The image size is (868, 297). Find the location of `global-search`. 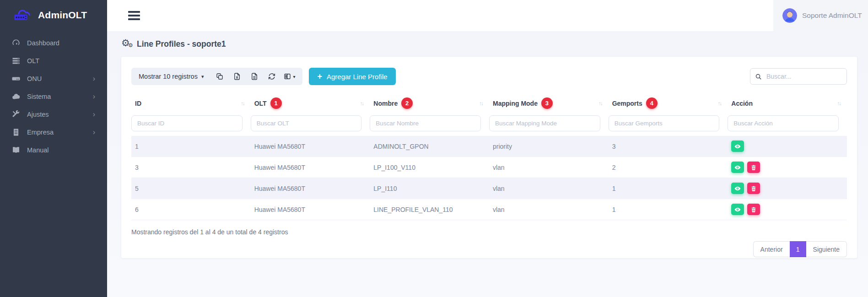

global-search is located at coordinates (798, 76).